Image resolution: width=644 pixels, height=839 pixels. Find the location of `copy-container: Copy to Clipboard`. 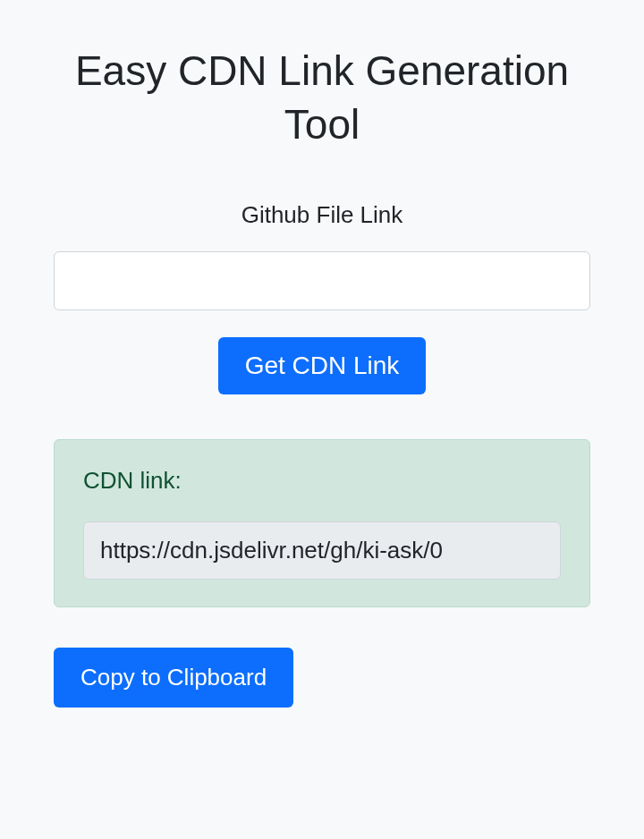

copy-container: Copy to Clipboard is located at coordinates (322, 678).